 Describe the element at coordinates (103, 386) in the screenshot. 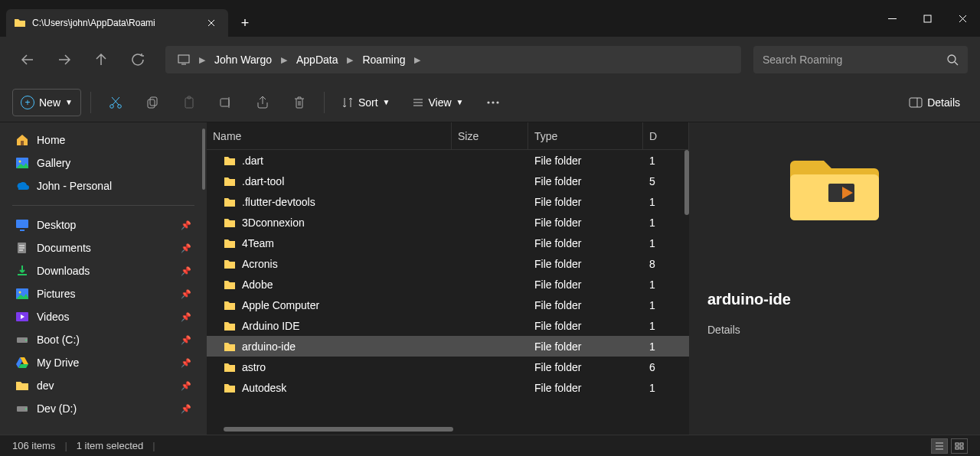

I see `sidebar-item-dev: dev📌` at that location.